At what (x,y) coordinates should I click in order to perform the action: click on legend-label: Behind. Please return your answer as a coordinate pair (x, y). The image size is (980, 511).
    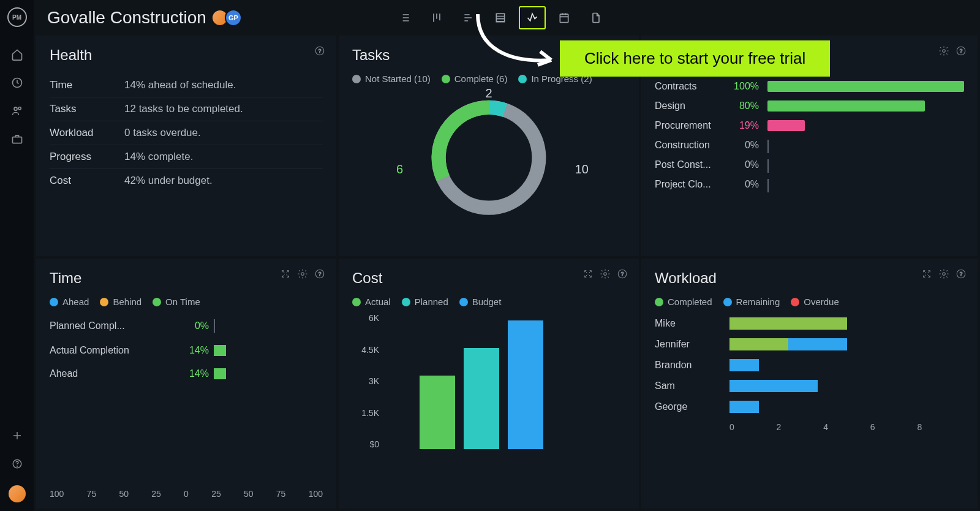
    Looking at the image, I should click on (127, 301).